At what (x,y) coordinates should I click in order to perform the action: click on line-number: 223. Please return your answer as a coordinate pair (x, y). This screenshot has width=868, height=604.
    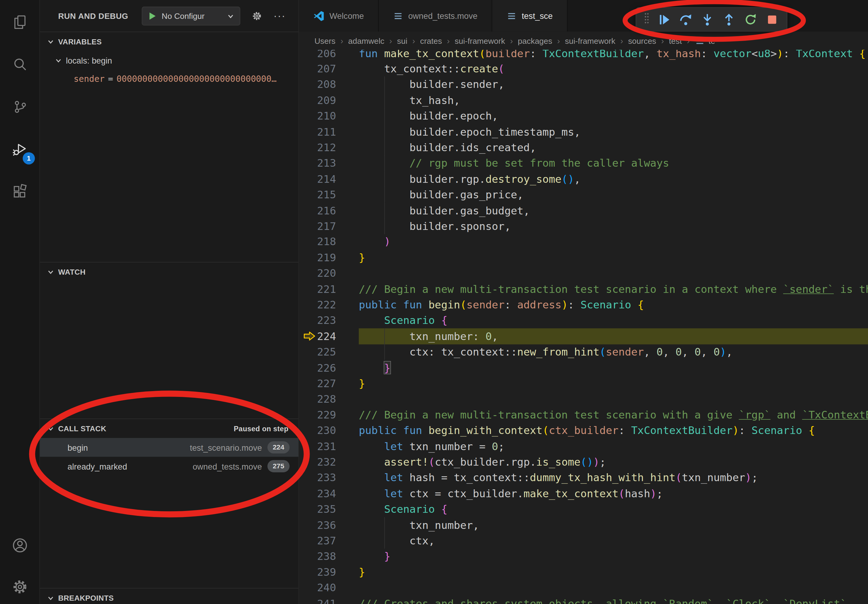
    Looking at the image, I should click on (329, 321).